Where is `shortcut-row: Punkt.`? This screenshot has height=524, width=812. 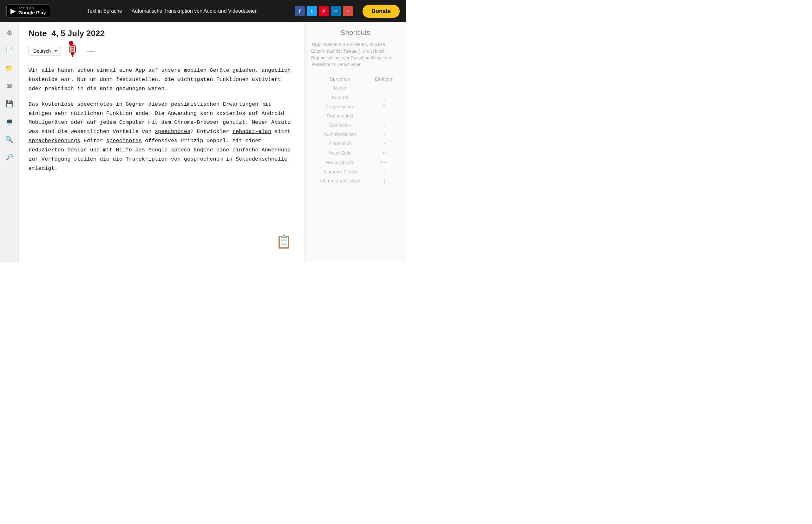 shortcut-row: Punkt. is located at coordinates (355, 88).